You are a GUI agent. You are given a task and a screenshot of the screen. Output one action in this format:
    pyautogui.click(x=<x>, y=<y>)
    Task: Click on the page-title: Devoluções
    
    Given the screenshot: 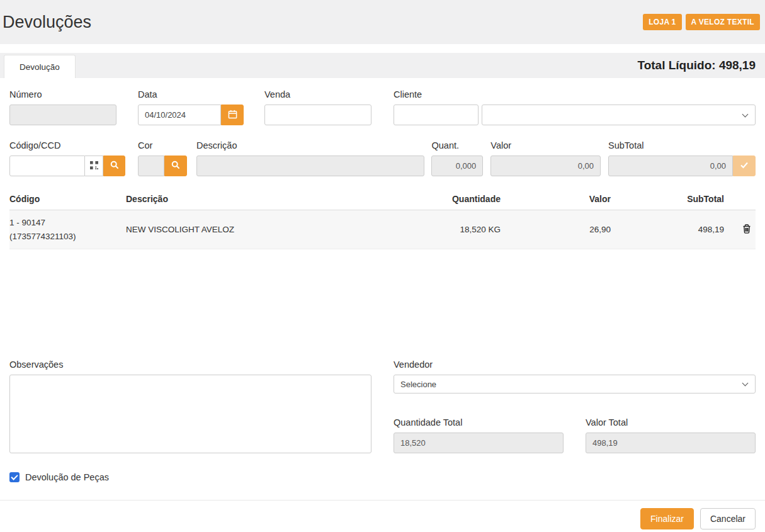 What is the action you would take?
    pyautogui.click(x=47, y=23)
    